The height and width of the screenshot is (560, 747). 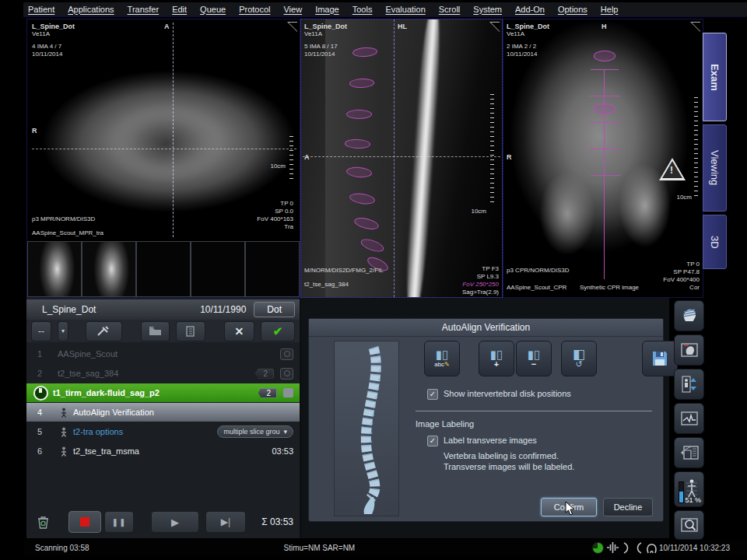 What do you see at coordinates (327, 9) in the screenshot?
I see `menu-image: Image` at bounding box center [327, 9].